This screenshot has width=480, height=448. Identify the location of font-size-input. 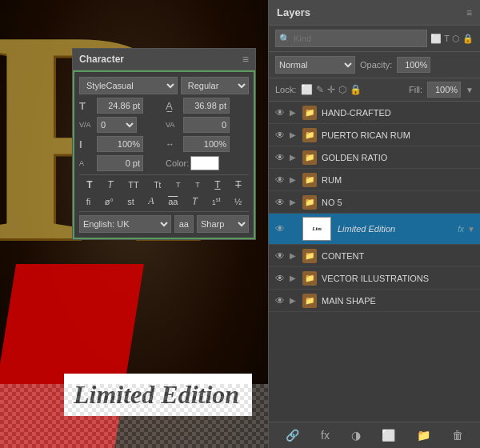
(120, 106).